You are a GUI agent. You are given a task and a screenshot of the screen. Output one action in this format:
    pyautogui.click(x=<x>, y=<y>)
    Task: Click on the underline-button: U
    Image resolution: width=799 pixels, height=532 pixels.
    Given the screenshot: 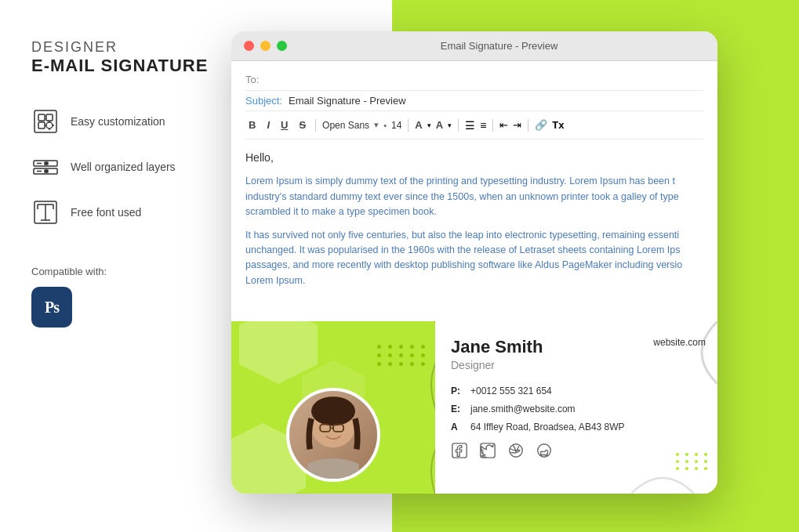 What is the action you would take?
    pyautogui.click(x=284, y=125)
    